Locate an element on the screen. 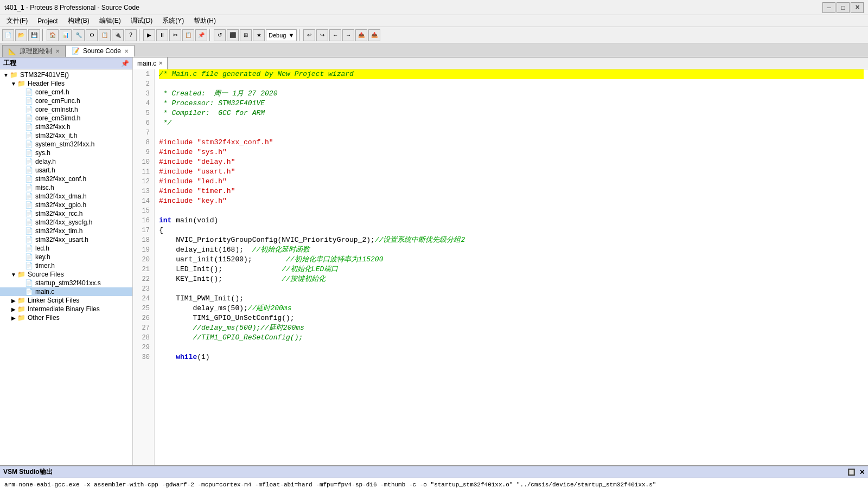 The height and width of the screenshot is (488, 868). tree-file-stm32f4xx_gpio-h: 📄 stm32f4xx_gpio.h is located at coordinates (66, 205).